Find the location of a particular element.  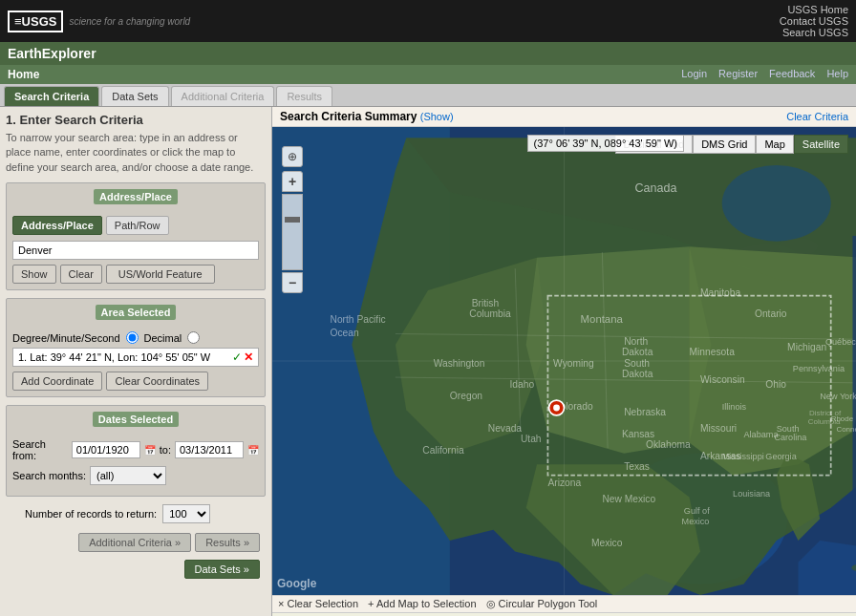

svg-text: District of is located at coordinates (825, 413).